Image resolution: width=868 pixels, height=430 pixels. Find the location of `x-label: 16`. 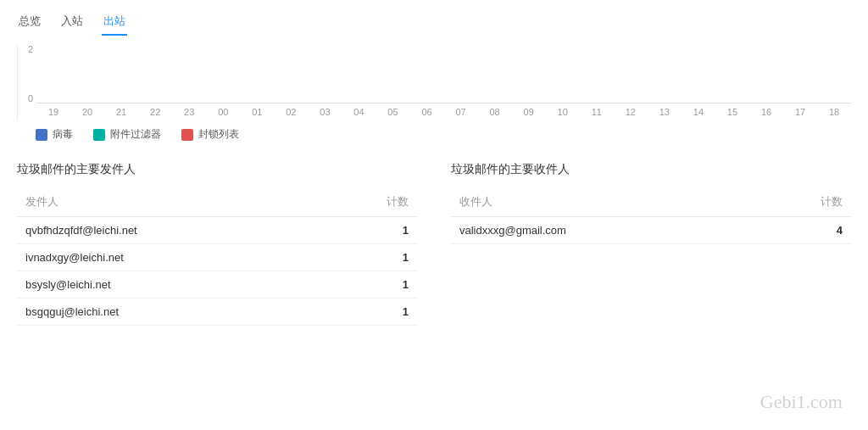

x-label: 16 is located at coordinates (766, 112).